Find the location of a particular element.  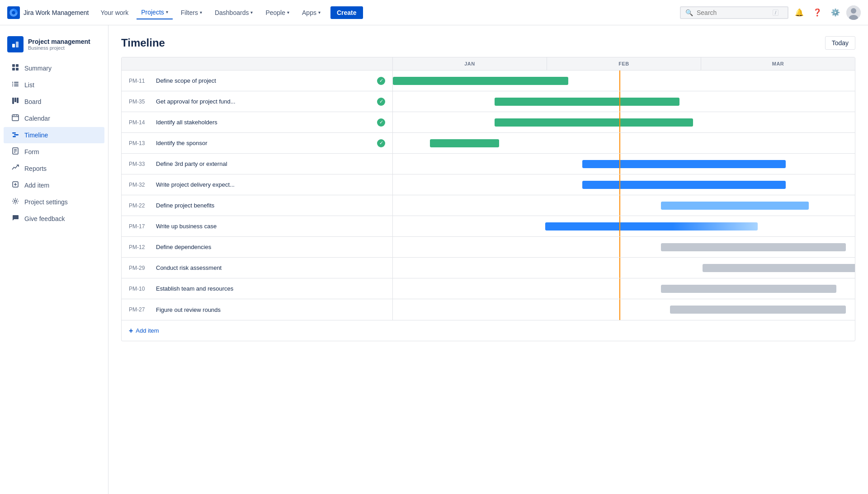

task-id: PM-10 is located at coordinates (140, 289).